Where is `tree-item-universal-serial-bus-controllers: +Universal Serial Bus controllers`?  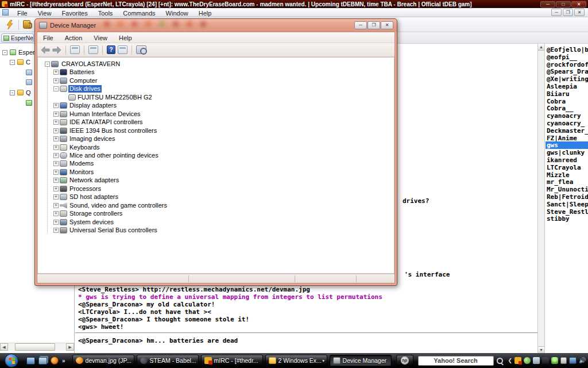
tree-item-universal-serial-bus-controllers: +Universal Serial Bus controllers is located at coordinates (216, 231).